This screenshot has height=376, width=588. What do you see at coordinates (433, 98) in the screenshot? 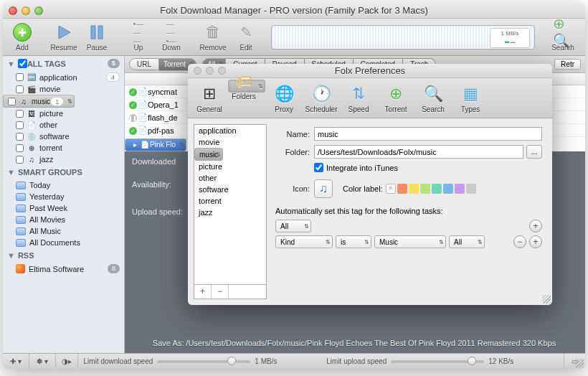
I see `tab-search: 🔍Search` at bounding box center [433, 98].